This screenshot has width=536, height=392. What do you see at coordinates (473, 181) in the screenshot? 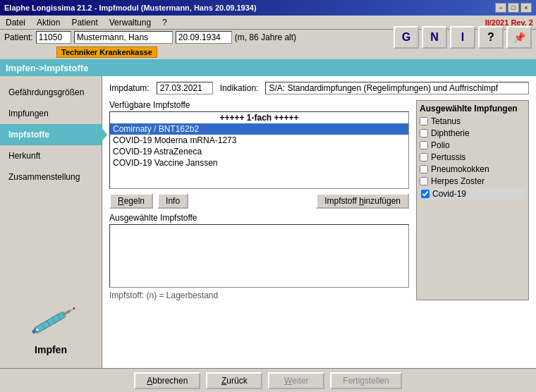
I see `checkbox-herpes: Herpes Zoster` at bounding box center [473, 181].